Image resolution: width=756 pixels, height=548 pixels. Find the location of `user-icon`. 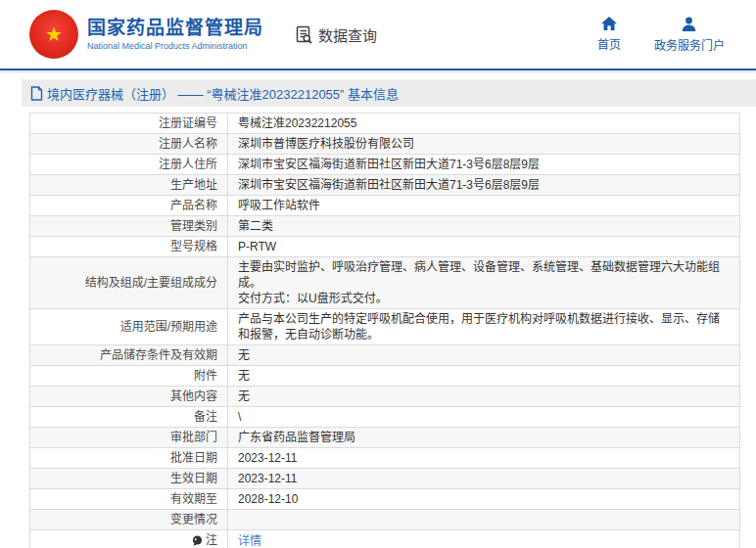

user-icon is located at coordinates (689, 23).